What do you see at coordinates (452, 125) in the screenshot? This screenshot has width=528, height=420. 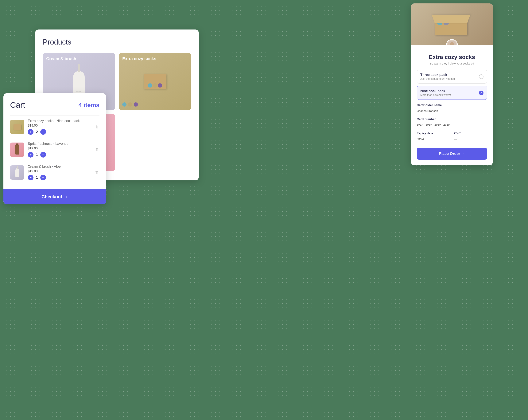 I see `card-number-input` at bounding box center [452, 125].